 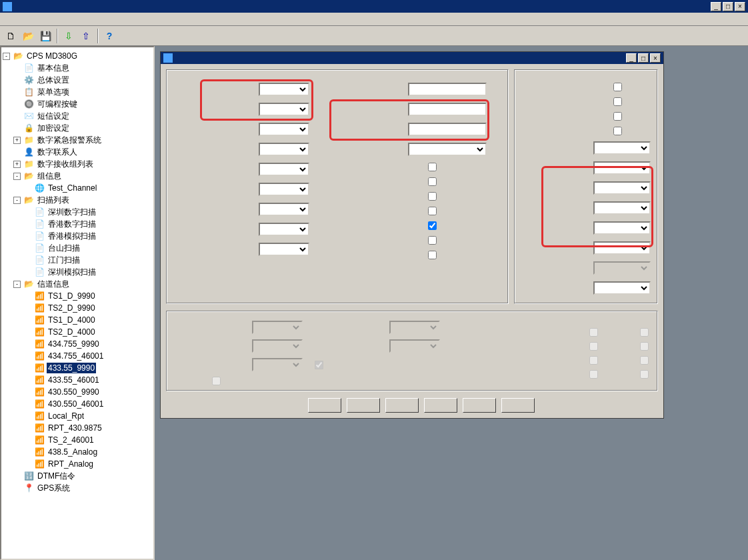 I want to click on close-button: ×, so click(x=740, y=7).